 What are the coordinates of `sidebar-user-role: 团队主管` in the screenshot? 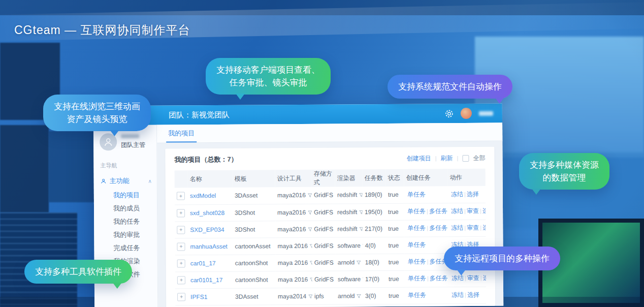 It's located at (133, 145).